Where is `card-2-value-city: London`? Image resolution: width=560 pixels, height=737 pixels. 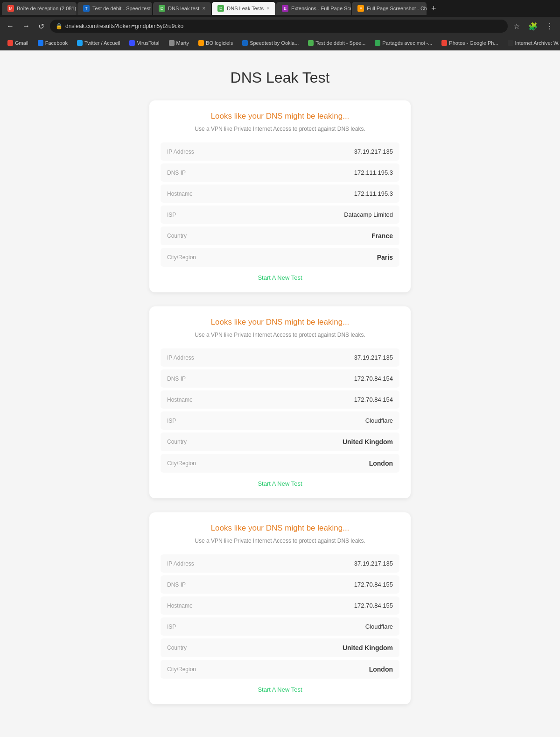
card-2-value-city: London is located at coordinates (381, 463).